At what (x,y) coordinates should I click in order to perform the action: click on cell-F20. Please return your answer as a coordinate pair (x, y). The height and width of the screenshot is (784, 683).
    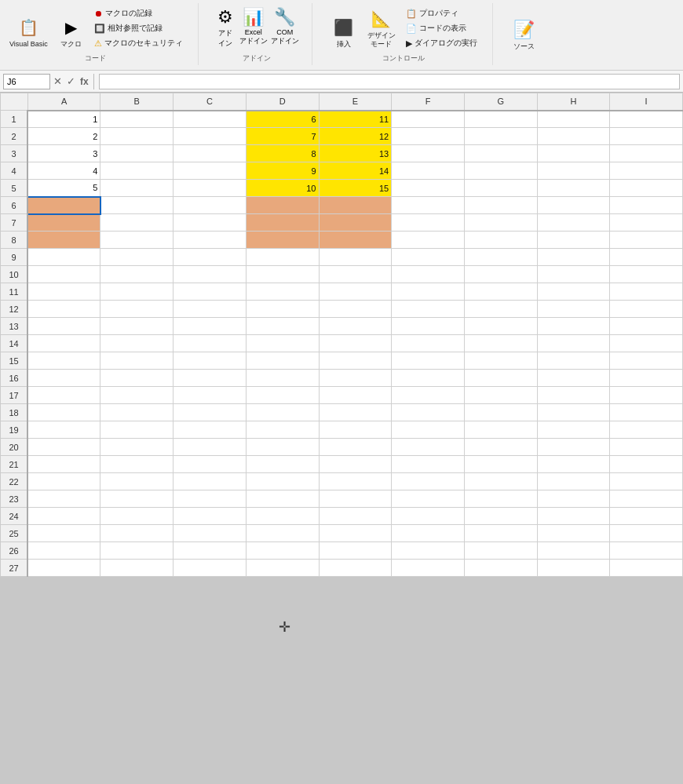
    Looking at the image, I should click on (429, 447).